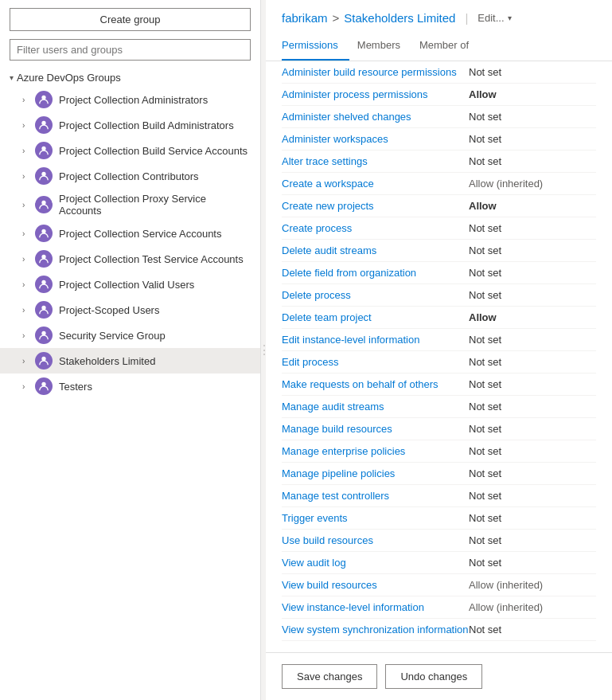 The height and width of the screenshot is (700, 612). I want to click on table-row: Use build resources Not set, so click(439, 541).